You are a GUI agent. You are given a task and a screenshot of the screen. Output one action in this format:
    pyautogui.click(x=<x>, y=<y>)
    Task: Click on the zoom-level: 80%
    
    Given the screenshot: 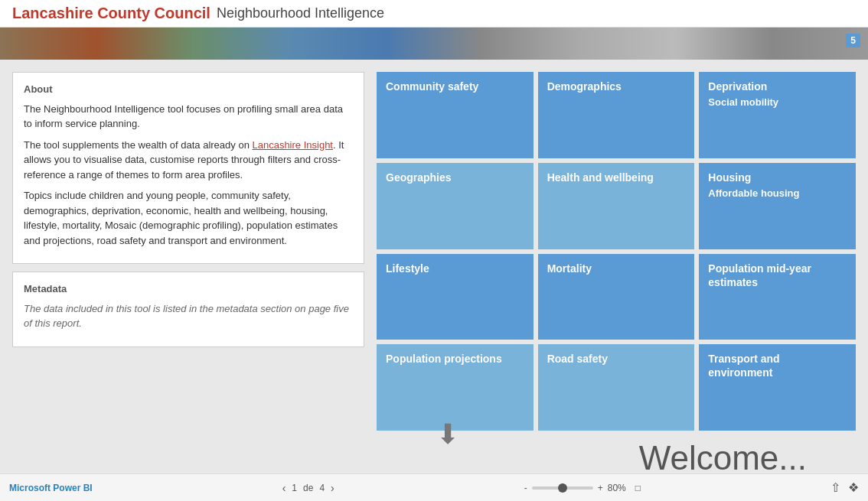 What is the action you would take?
    pyautogui.click(x=617, y=488)
    